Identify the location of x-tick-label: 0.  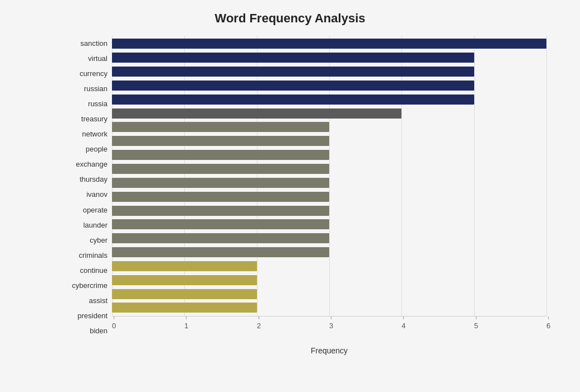
(114, 325).